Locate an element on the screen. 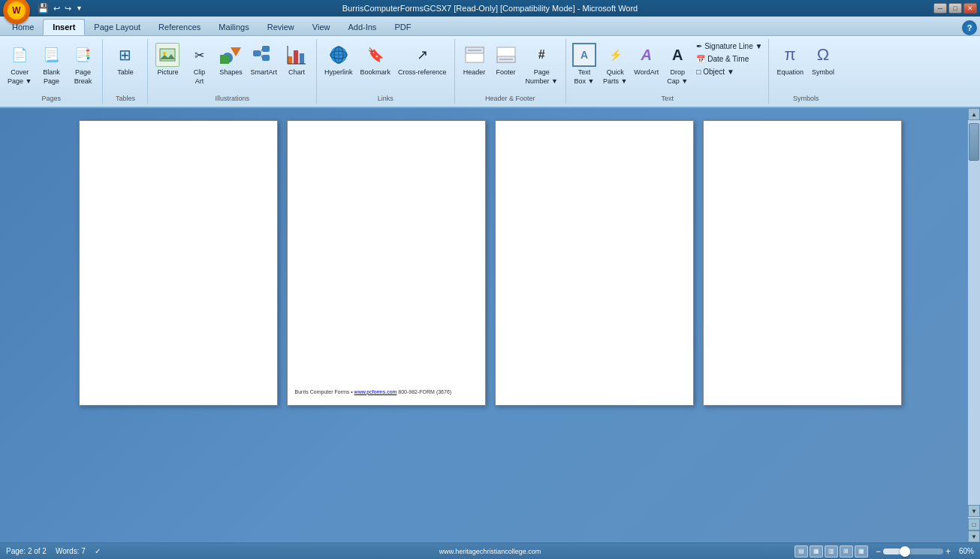 This screenshot has width=980, height=559. links-group-label: Links is located at coordinates (386, 98).